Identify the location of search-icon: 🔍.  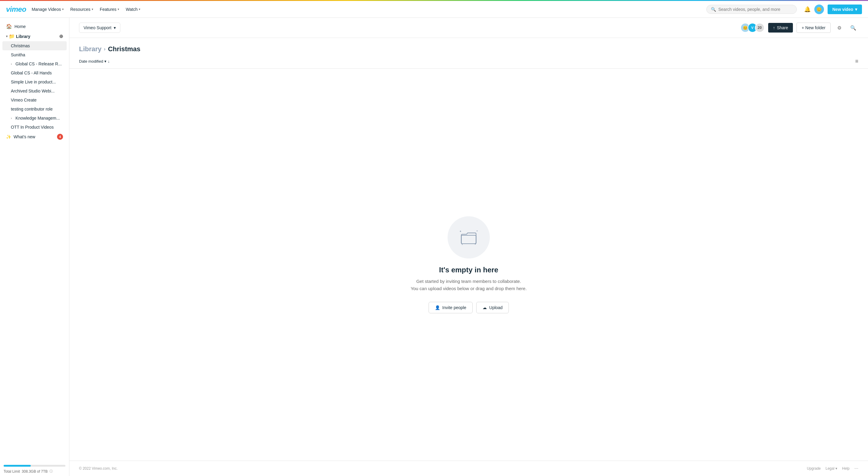
(714, 9).